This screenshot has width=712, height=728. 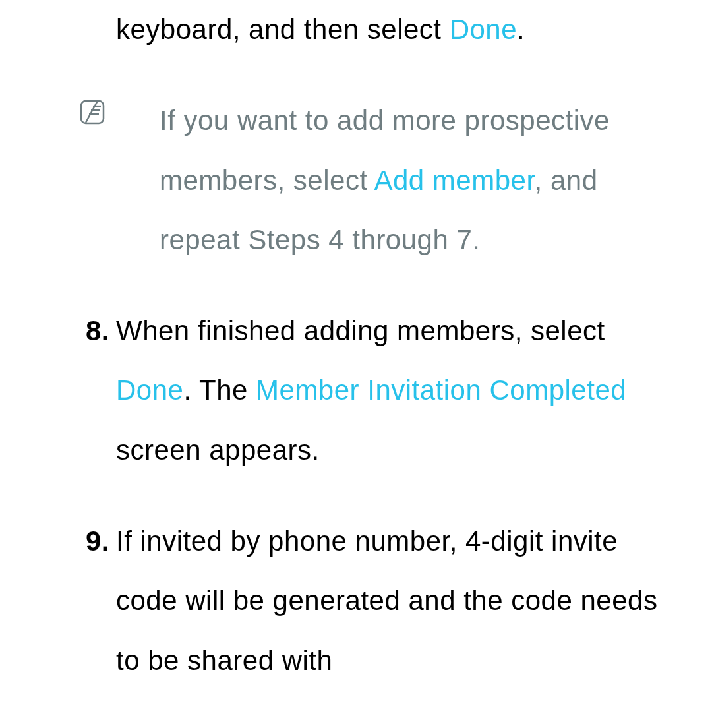 I want to click on term-done: Done, so click(x=483, y=29).